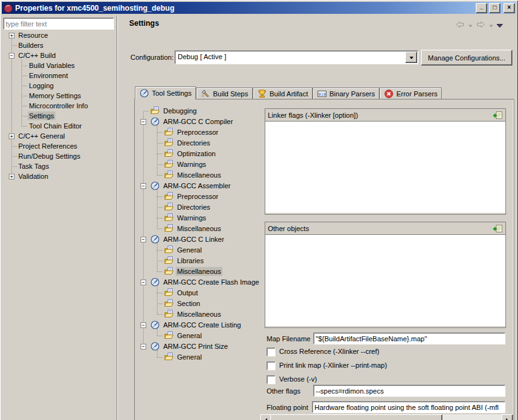  I want to click on tab-tool-settings: Tool Settings, so click(165, 93).